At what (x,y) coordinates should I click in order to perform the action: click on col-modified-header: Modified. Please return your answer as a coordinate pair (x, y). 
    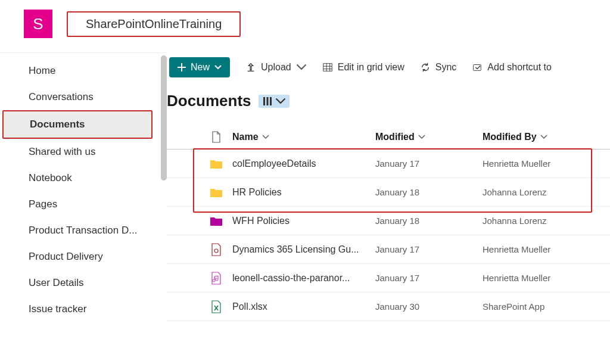
    Looking at the image, I should click on (427, 137).